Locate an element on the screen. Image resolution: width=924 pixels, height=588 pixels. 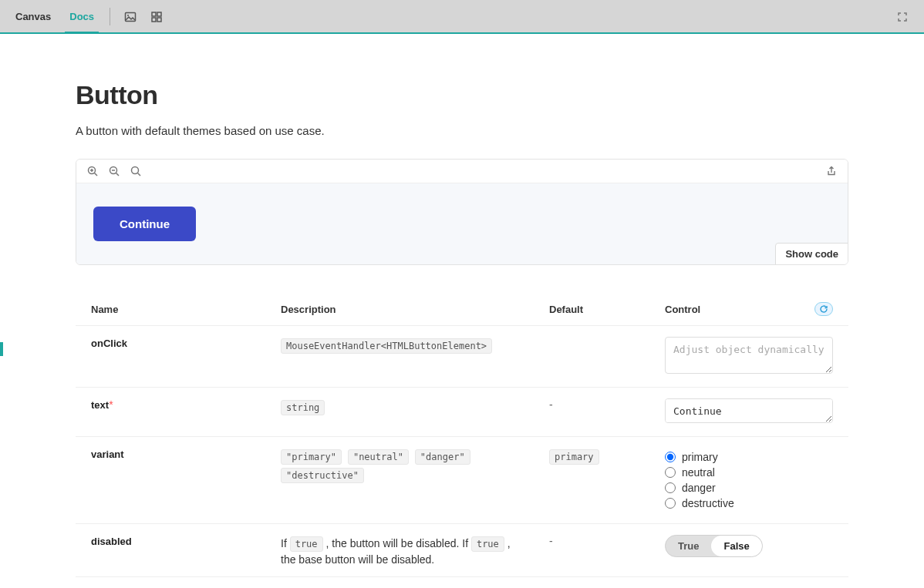
row-variant: variant "primary" "neutral" "danger" "de… is located at coordinates (462, 481).